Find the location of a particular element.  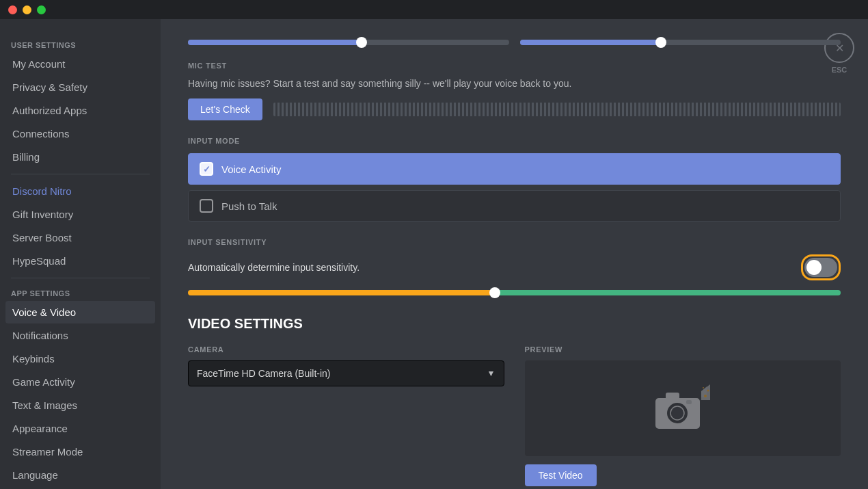

input-mode-label: INPUT MODE is located at coordinates (514, 141).